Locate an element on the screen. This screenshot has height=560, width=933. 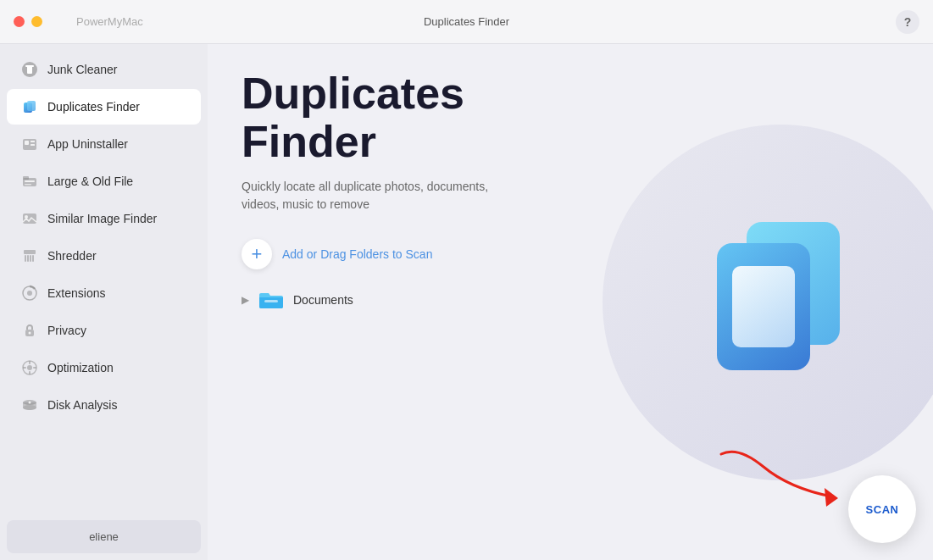
folder-name: Documents is located at coordinates (324, 300).